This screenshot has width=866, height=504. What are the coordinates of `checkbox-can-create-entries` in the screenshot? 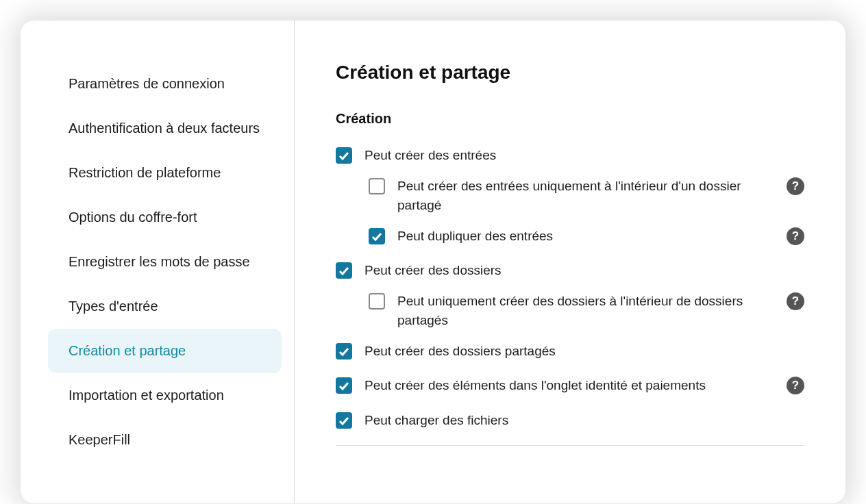 It's located at (344, 155).